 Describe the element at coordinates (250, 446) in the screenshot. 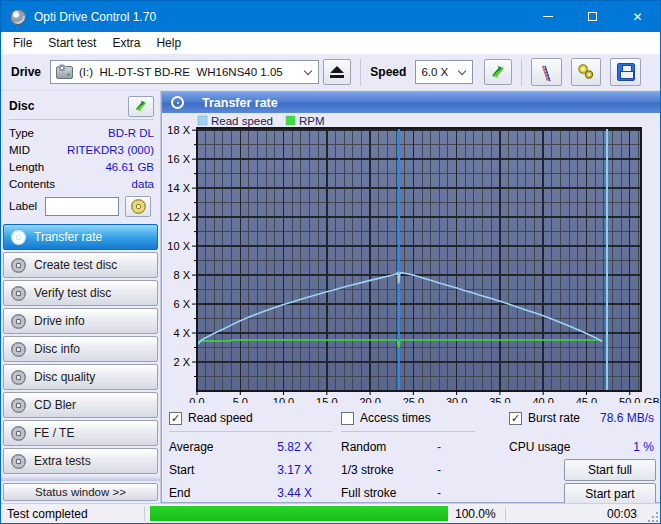

I see `average-row: Average 5.82 X` at that location.